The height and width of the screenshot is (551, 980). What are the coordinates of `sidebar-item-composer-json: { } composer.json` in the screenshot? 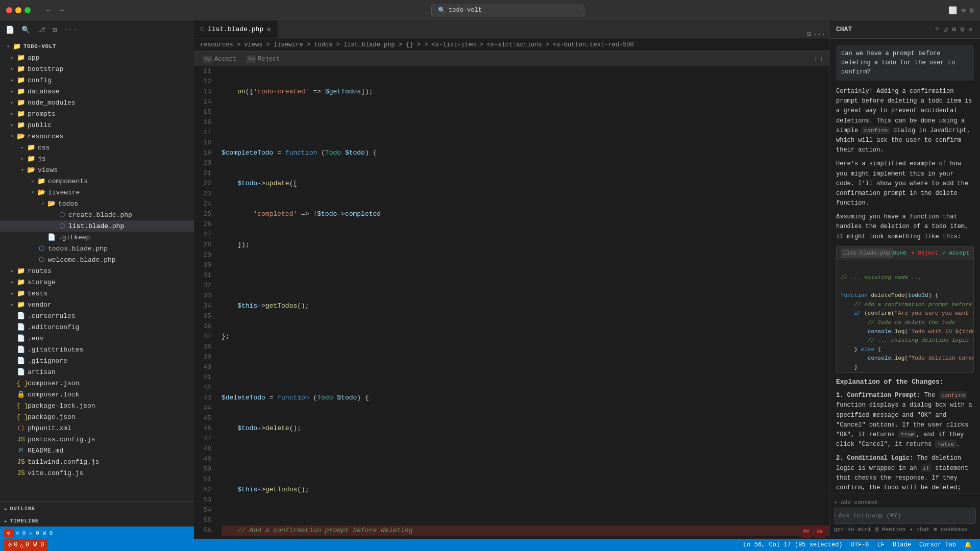 It's located at (97, 383).